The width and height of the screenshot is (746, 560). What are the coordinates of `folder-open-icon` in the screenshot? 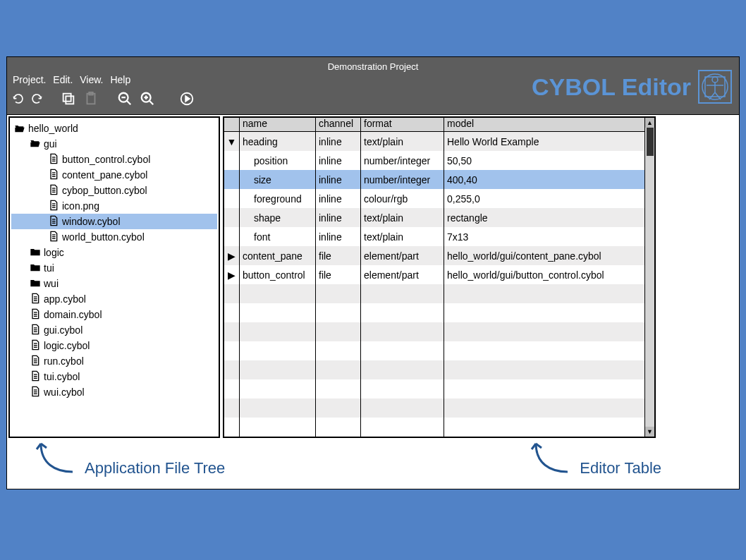 It's located at (35, 144).